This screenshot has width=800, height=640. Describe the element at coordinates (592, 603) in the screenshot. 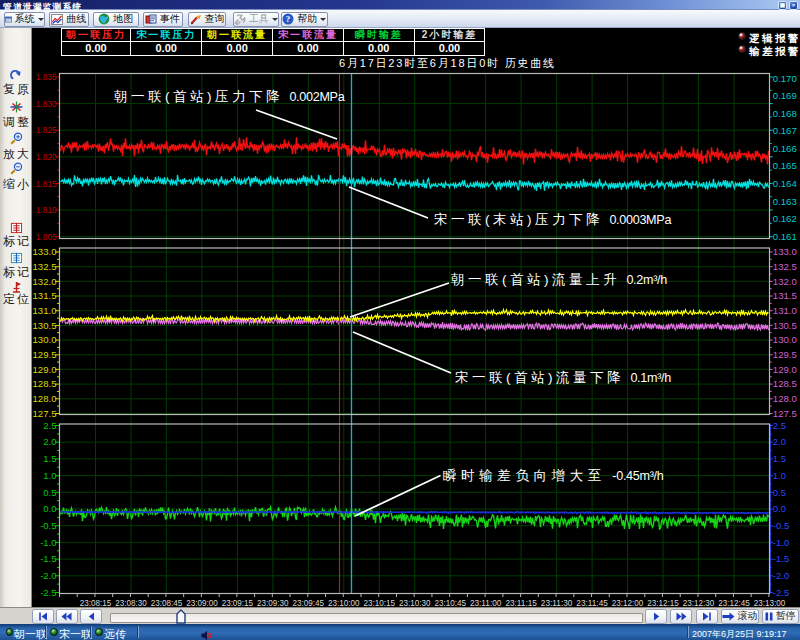

I see `svg-text: 23:11:45` at that location.